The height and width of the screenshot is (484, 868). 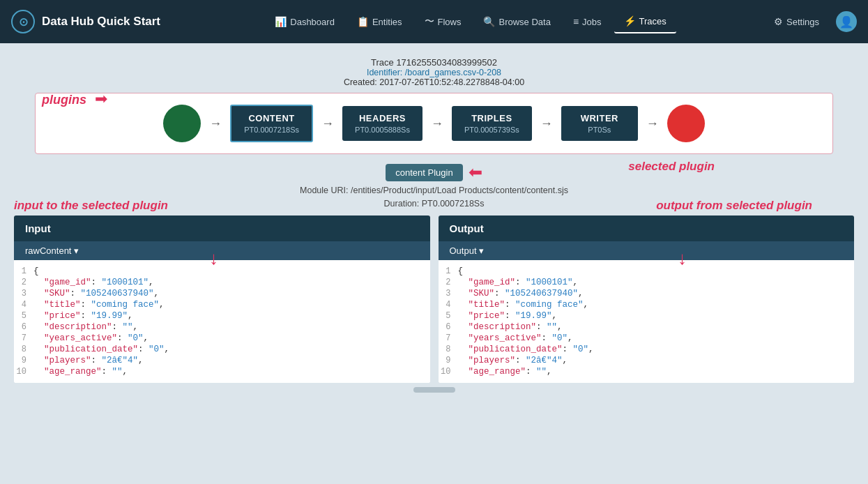 What do you see at coordinates (646, 22) in the screenshot?
I see `nav-traces: ⚡ Traces` at bounding box center [646, 22].